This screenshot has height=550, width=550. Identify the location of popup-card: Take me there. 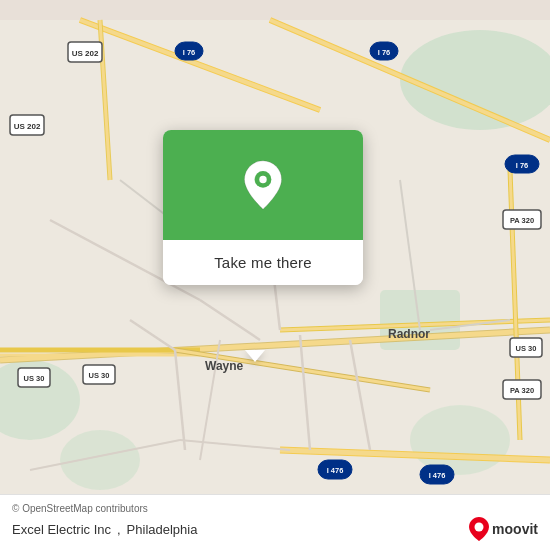
(263, 208).